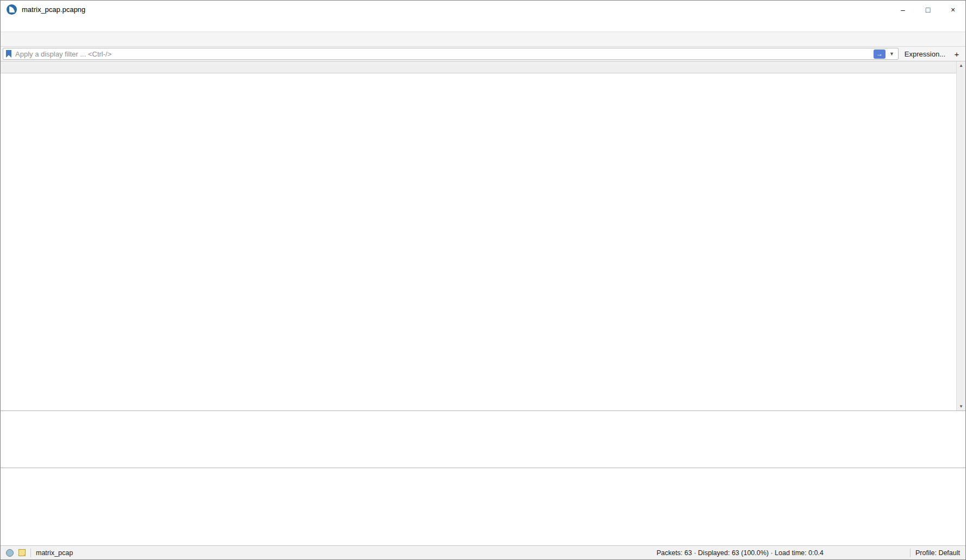 The width and height of the screenshot is (966, 560). What do you see at coordinates (928, 10) in the screenshot?
I see `maximize-button: □` at bounding box center [928, 10].